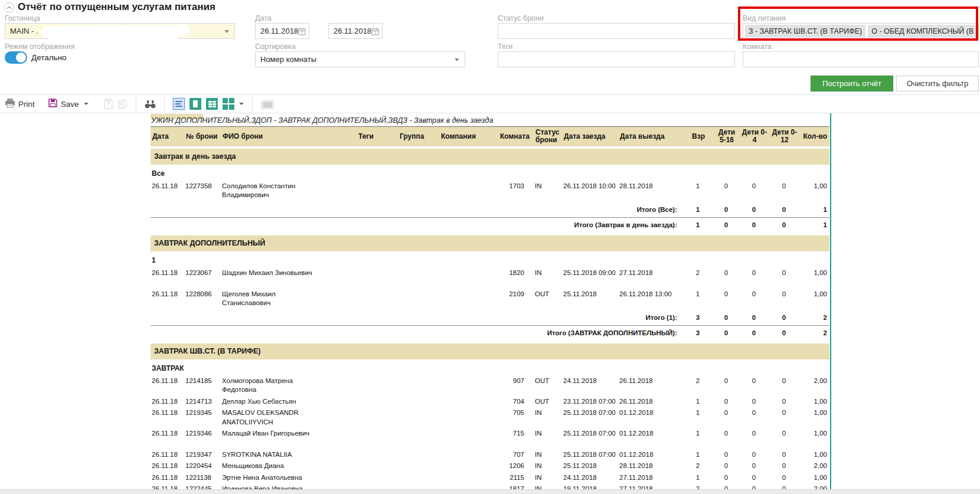 The width and height of the screenshot is (980, 494). Describe the element at coordinates (490, 157) in the screenshot. I see `section-header-row: Завтрак в день заезда` at that location.